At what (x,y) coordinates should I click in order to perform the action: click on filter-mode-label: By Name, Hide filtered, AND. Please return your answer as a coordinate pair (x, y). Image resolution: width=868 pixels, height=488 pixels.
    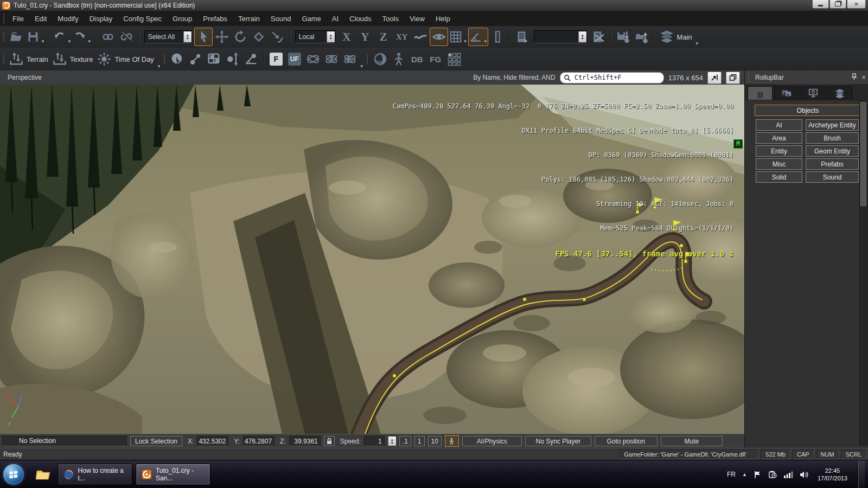
    Looking at the image, I should click on (514, 78).